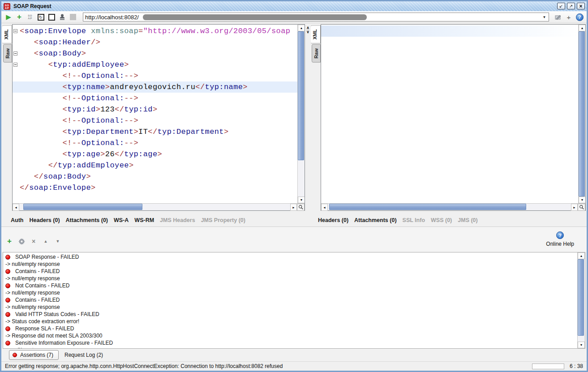 The image size is (588, 372). I want to click on collapse-right-icon: ∨, so click(308, 32).